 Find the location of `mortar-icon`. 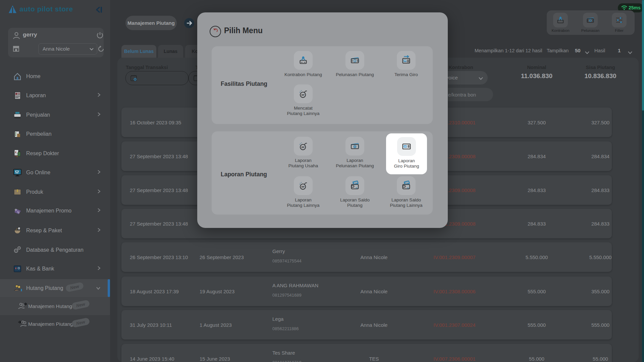

mortar-icon is located at coordinates (17, 231).